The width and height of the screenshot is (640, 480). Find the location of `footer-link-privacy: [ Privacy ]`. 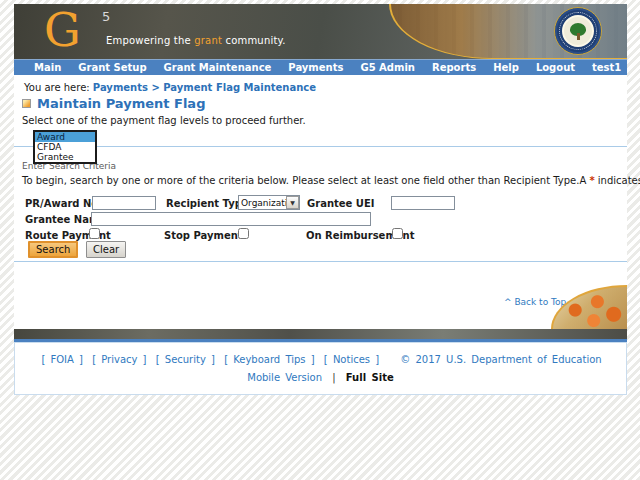

footer-link-privacy: [ Privacy ] is located at coordinates (119, 360).